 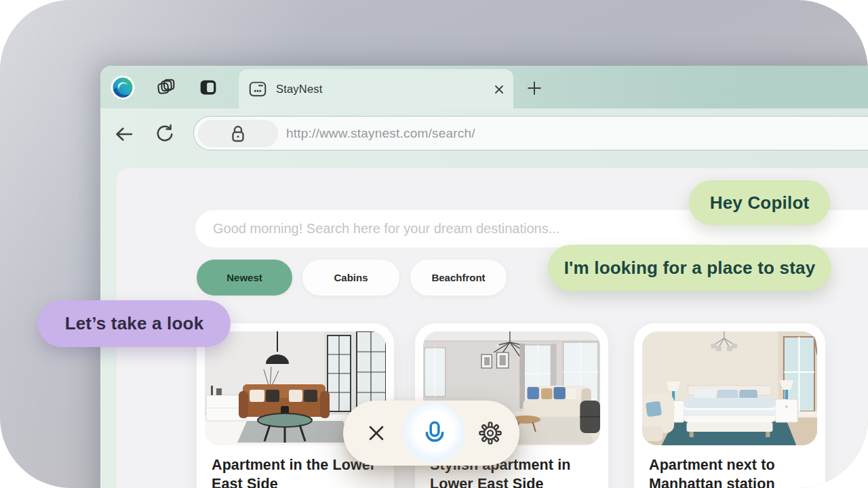 What do you see at coordinates (690, 268) in the screenshot?
I see `user-message-bubble: I'm looking for a place to stay` at bounding box center [690, 268].